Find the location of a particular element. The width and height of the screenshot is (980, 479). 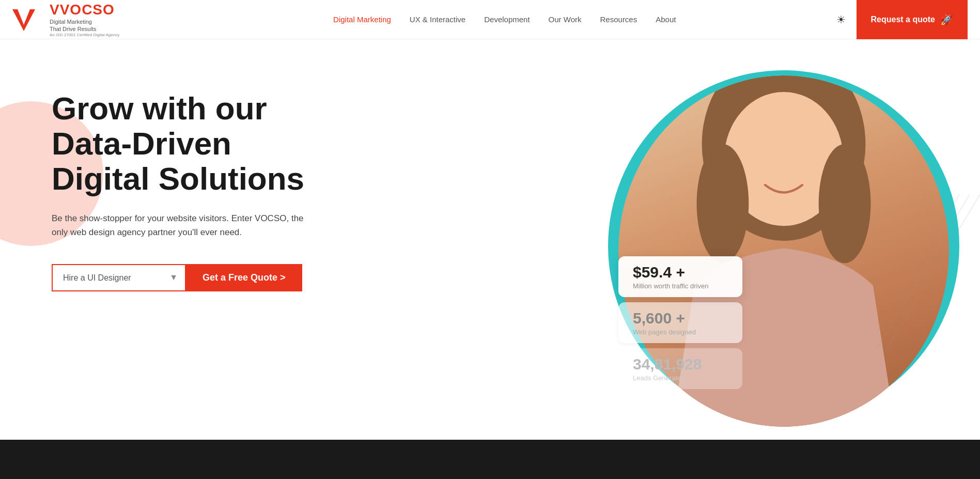

logo-tagline2: That Drive Results is located at coordinates (85, 29).